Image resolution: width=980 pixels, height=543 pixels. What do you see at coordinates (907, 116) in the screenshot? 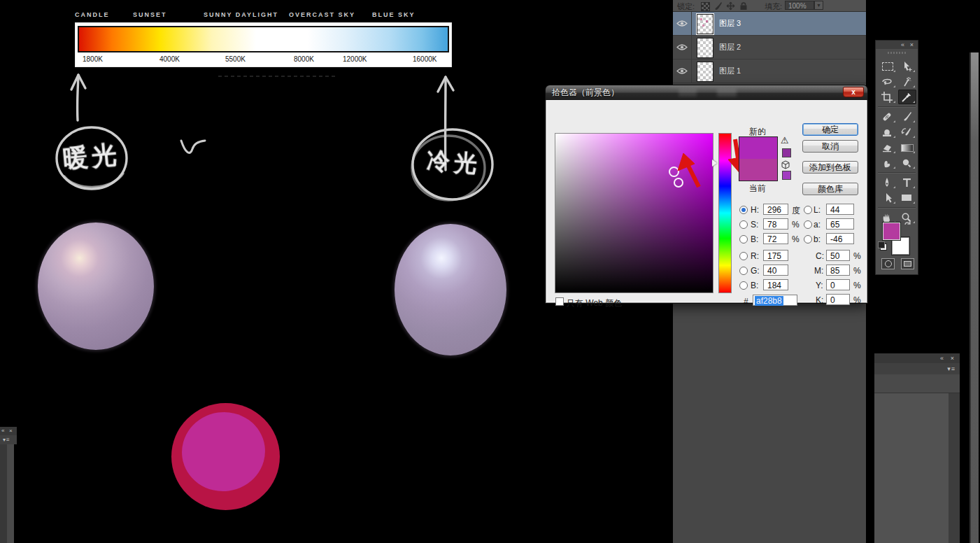
I see `brush-tool` at bounding box center [907, 116].